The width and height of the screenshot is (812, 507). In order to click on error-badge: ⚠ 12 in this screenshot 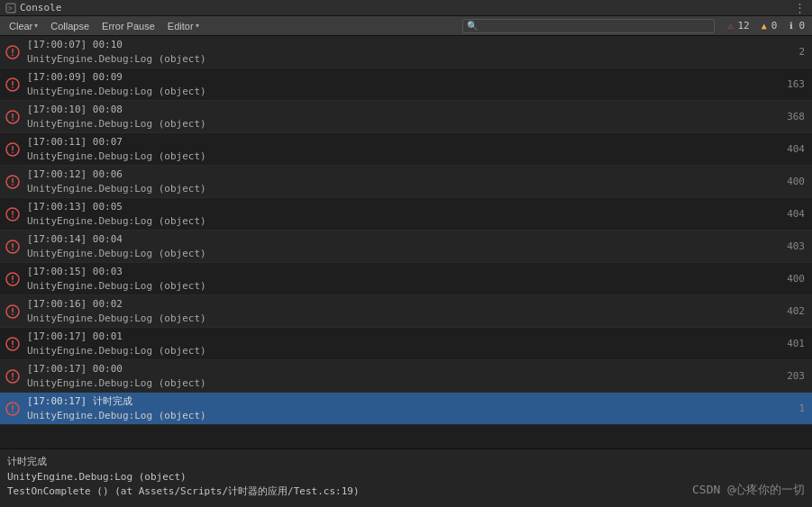, I will do `click(737, 26)`.